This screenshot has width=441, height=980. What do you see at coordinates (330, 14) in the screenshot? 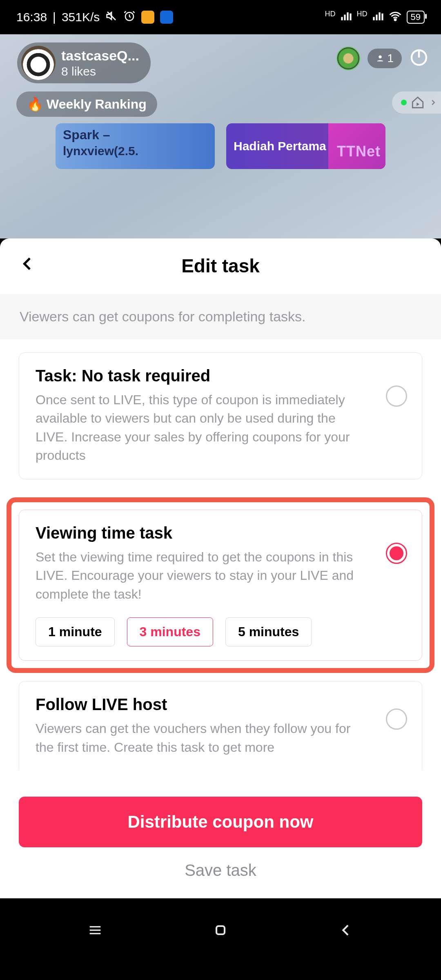
I see `hd-signal-icon: HD` at bounding box center [330, 14].